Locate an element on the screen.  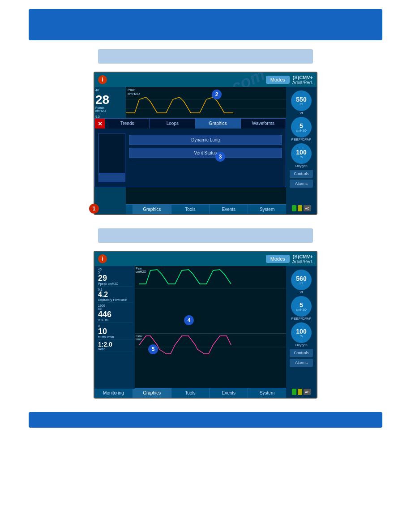
vent-status-button: Vent Status is located at coordinates (206, 153).